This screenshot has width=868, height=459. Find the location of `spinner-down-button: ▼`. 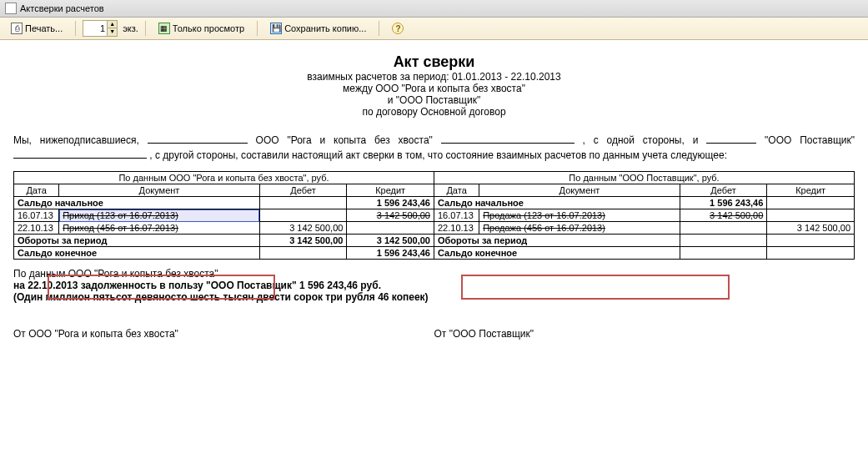

spinner-down-button: ▼ is located at coordinates (112, 32).